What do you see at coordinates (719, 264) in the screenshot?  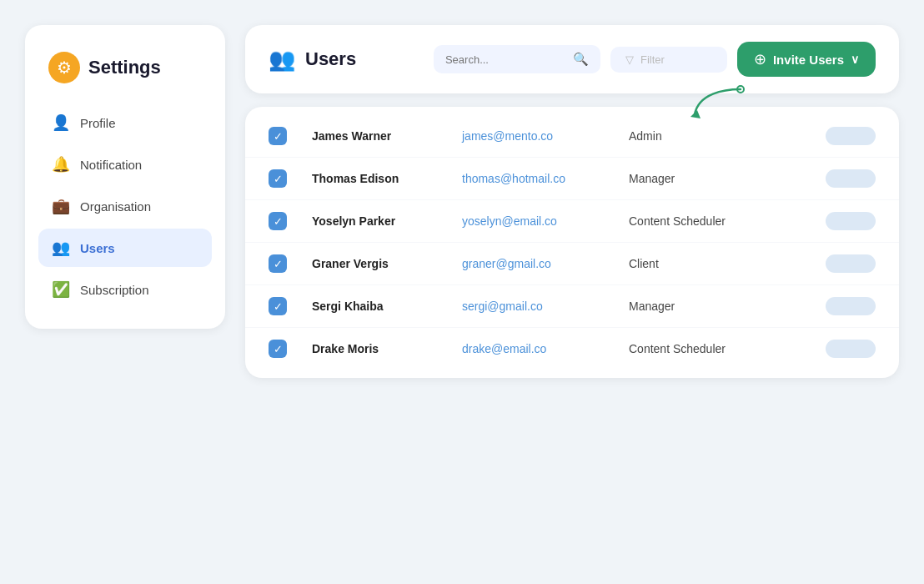 I see `user-role: Client` at bounding box center [719, 264].